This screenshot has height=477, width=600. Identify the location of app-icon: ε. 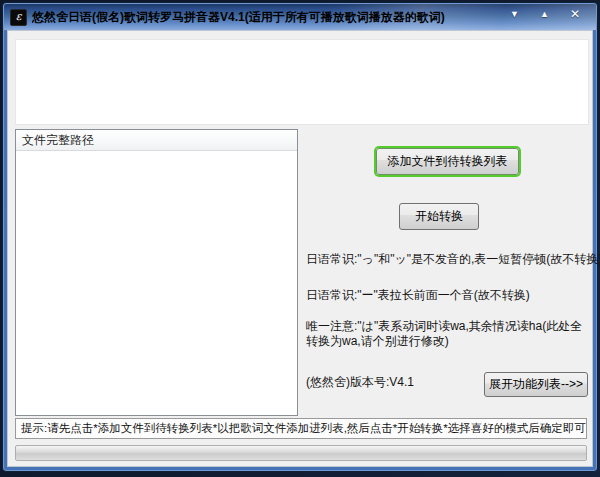
(18, 18).